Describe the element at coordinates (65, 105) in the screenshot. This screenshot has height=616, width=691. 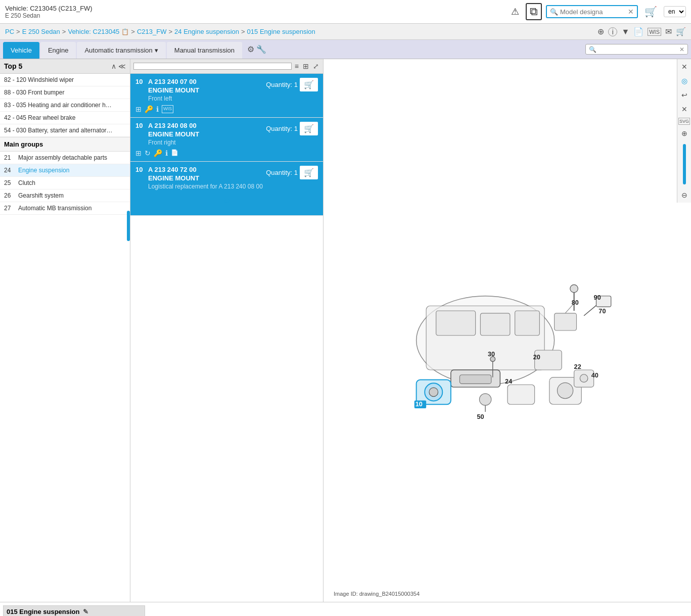
I see `sidebar-item-heating: 83 - 035 Heating and air conditioner h…` at that location.